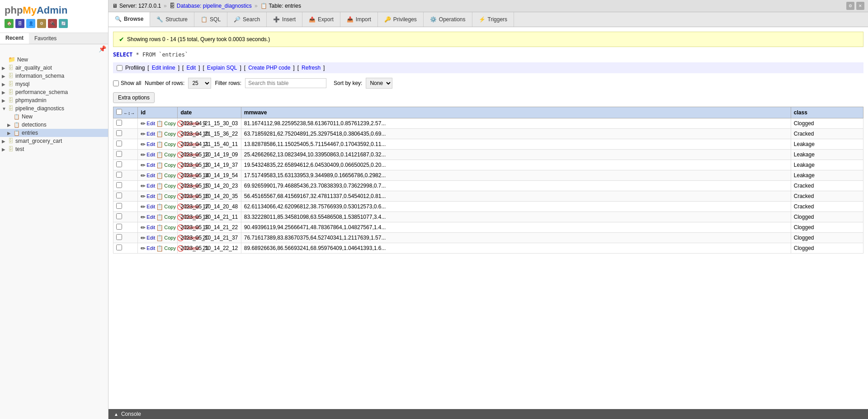 The width and height of the screenshot is (868, 419). I want to click on th-class: class, so click(827, 113).